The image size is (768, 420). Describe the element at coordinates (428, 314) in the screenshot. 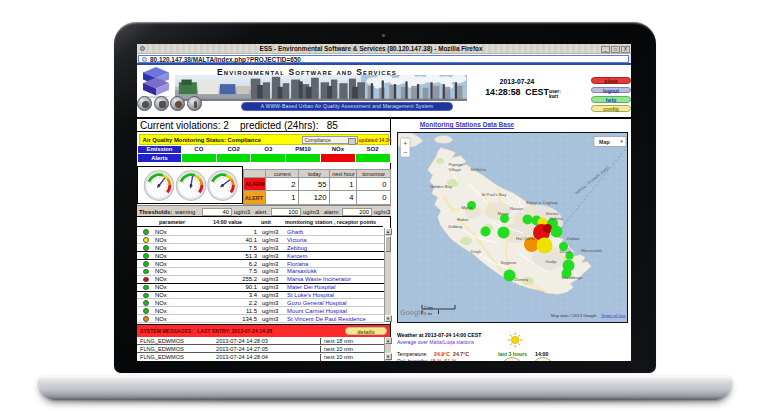

I see `svg-text: 1 mi` at that location.